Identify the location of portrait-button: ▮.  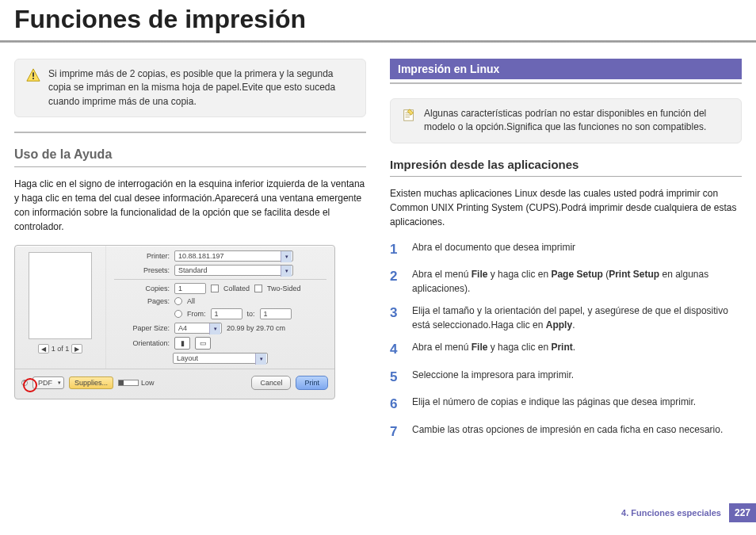
(182, 343).